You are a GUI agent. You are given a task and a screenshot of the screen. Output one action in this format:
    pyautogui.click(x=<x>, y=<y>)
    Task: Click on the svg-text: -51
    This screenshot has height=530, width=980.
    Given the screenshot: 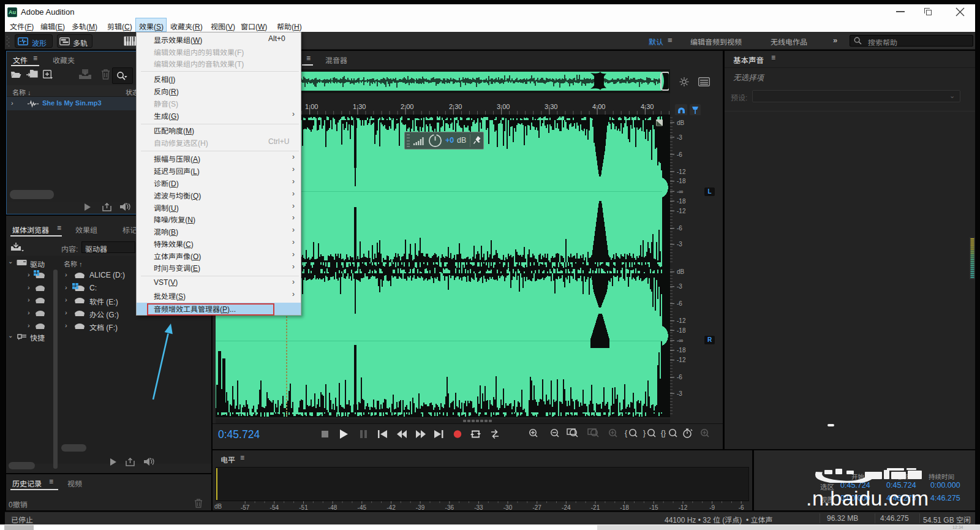 What is the action you would take?
    pyautogui.click(x=304, y=507)
    